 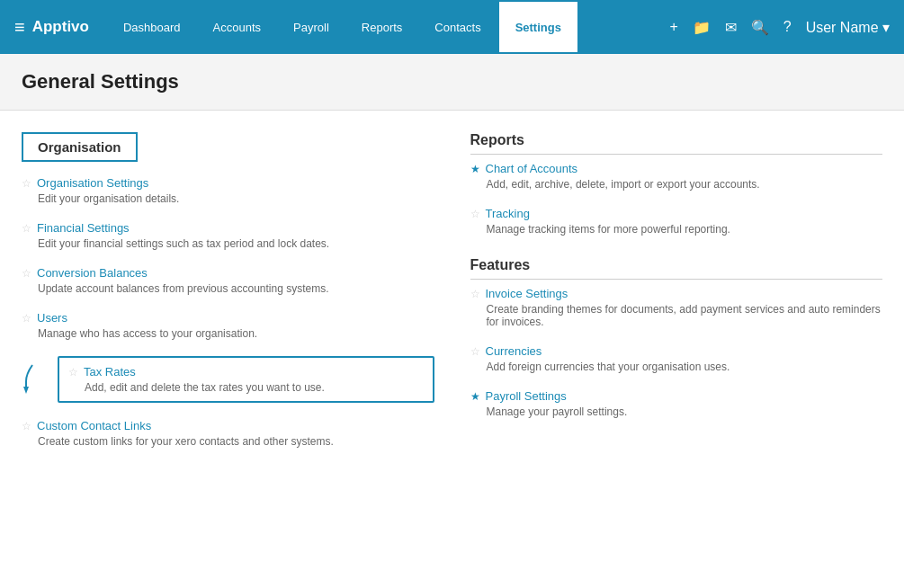 I want to click on reports-list: ★ Chart of Accounts Add, edit, archive, …, so click(x=676, y=199).